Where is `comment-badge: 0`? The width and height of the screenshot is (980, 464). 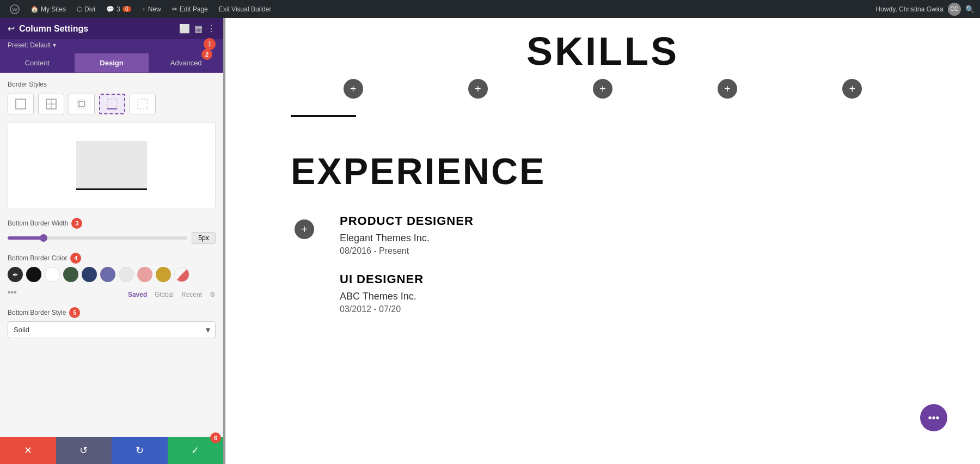
comment-badge: 0 is located at coordinates (127, 9).